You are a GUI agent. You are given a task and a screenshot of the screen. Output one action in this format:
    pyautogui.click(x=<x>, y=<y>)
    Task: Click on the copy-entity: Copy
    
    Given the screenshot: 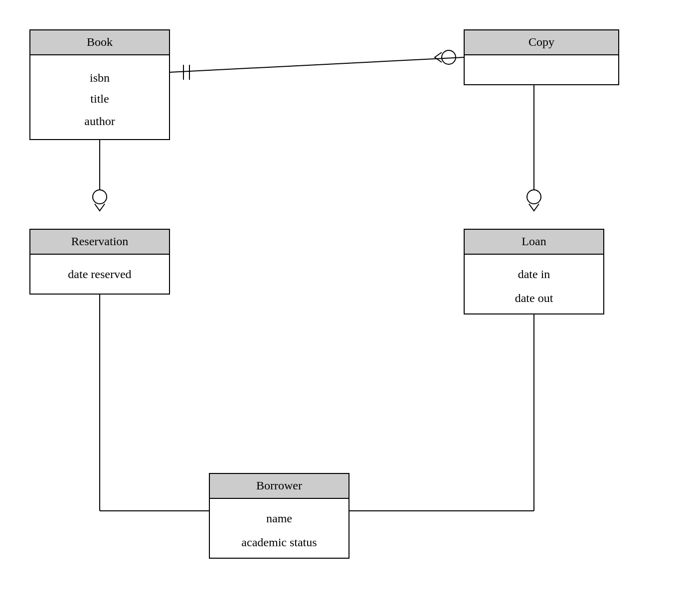 What is the action you would take?
    pyautogui.click(x=541, y=57)
    